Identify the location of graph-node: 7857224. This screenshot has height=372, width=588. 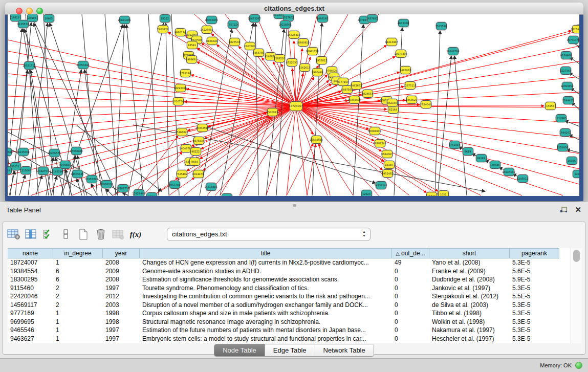
(233, 25).